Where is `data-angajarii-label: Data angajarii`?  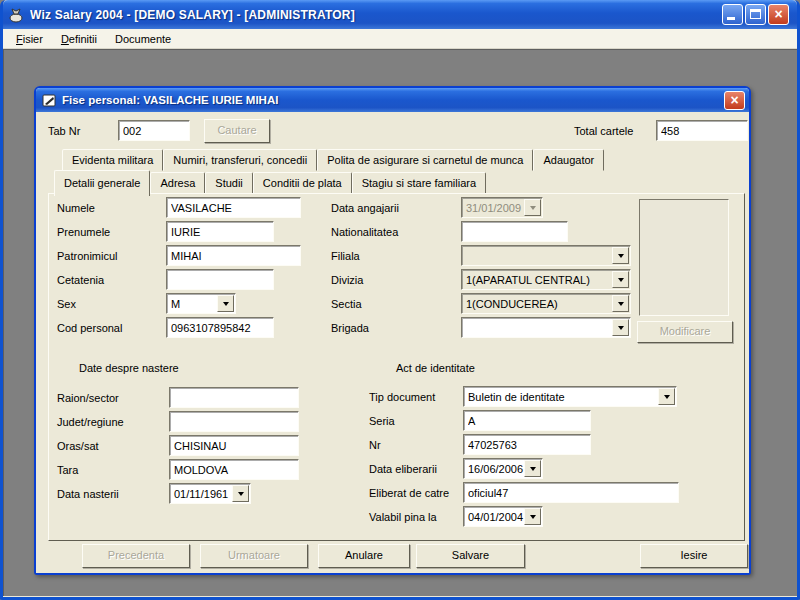
data-angajarii-label: Data angajarii is located at coordinates (365, 208).